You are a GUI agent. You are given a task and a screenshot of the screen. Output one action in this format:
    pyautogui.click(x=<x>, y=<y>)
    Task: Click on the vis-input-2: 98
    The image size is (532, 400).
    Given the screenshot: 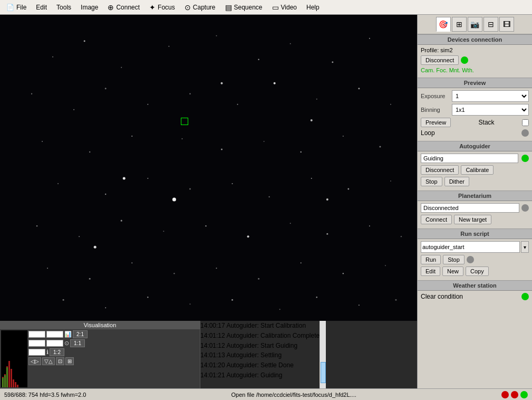 What is the action you would take?
    pyautogui.click(x=55, y=335)
    